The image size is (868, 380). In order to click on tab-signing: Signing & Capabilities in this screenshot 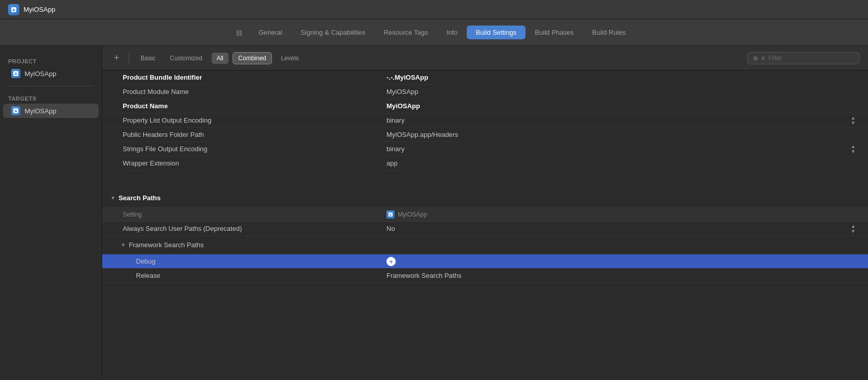, I will do `click(333, 33)`.